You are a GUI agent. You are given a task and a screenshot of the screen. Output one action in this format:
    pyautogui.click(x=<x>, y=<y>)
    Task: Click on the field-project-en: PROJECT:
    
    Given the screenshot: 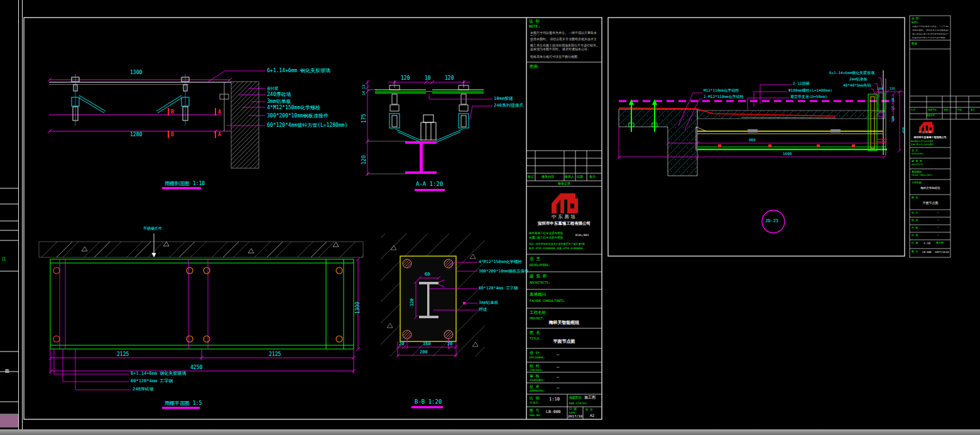 What is the action you would take?
    pyautogui.click(x=537, y=319)
    